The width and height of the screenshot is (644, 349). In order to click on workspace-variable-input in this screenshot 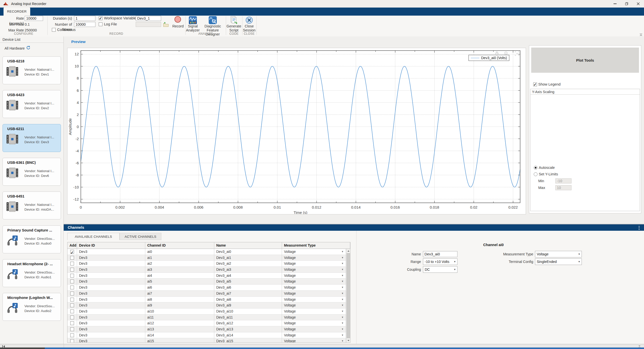, I will do `click(149, 18)`.